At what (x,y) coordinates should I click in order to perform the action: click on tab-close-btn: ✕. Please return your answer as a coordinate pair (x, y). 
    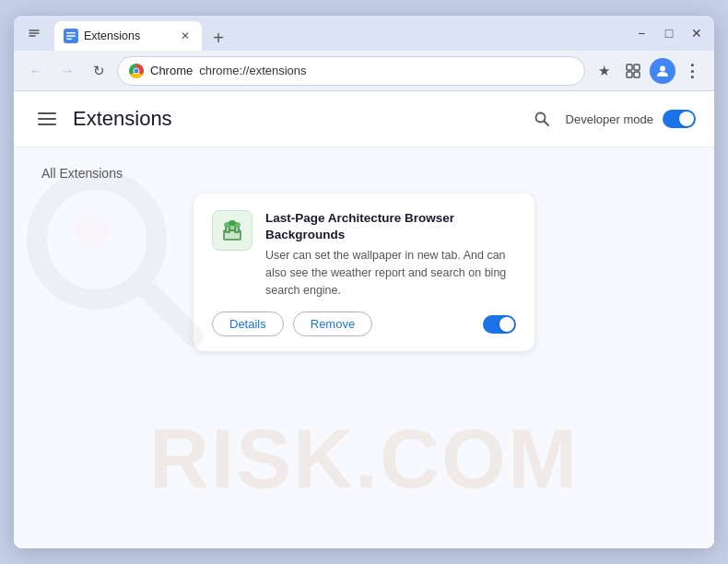
    Looking at the image, I should click on (185, 36).